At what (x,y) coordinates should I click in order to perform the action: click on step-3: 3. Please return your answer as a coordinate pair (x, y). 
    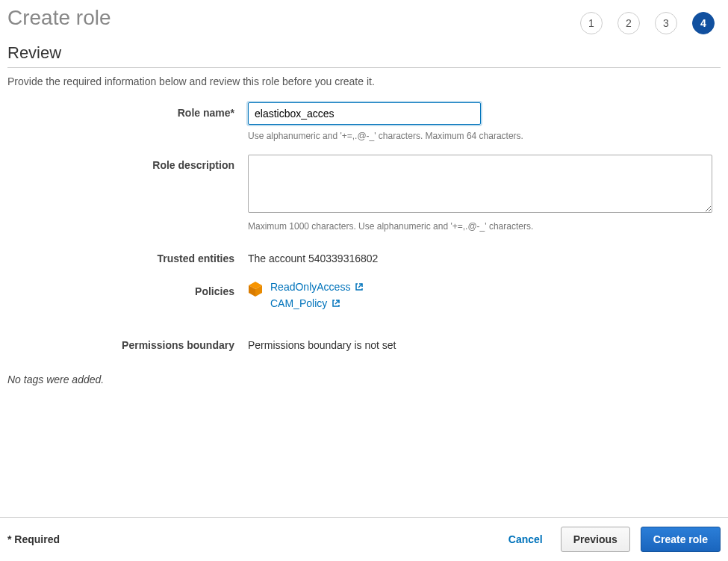
    Looking at the image, I should click on (666, 23).